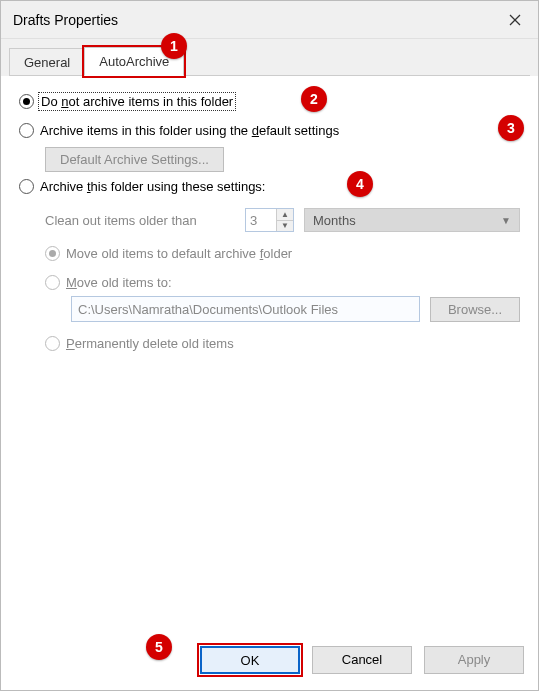  What do you see at coordinates (285, 215) in the screenshot?
I see `chevron-up-icon: ▲` at bounding box center [285, 215].